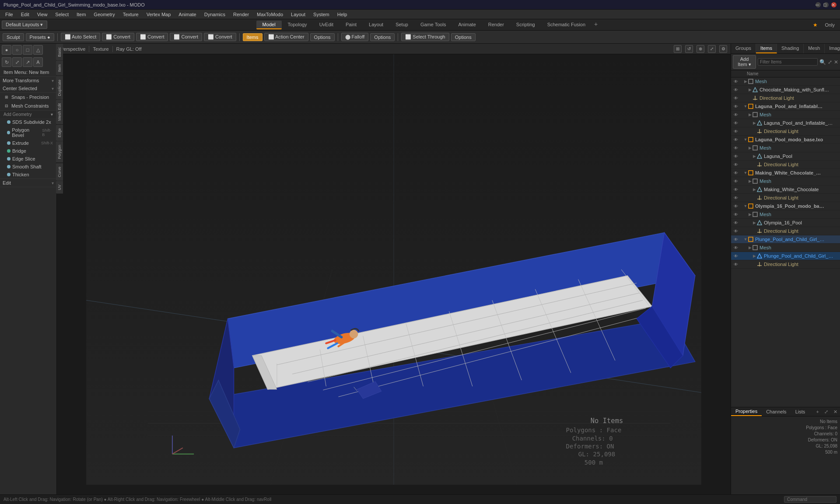  What do you see at coordinates (786, 81) in the screenshot?
I see `item-row-1: 👁 ▶ Mesh` at bounding box center [786, 81].